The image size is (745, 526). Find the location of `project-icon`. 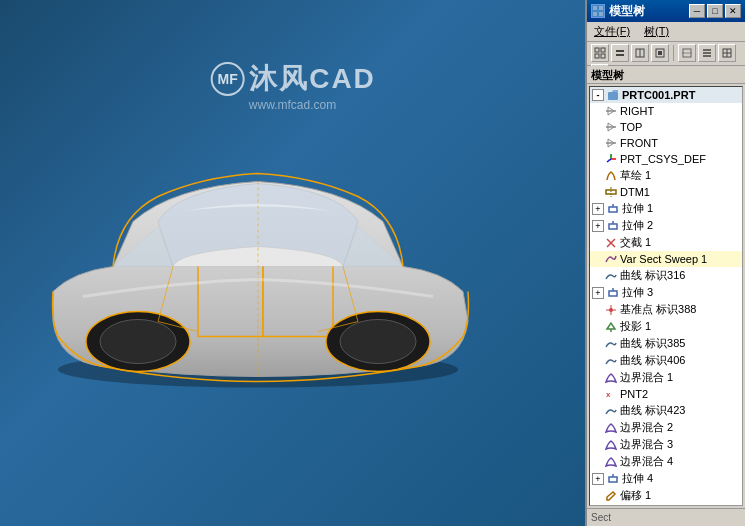

project-icon is located at coordinates (611, 327).